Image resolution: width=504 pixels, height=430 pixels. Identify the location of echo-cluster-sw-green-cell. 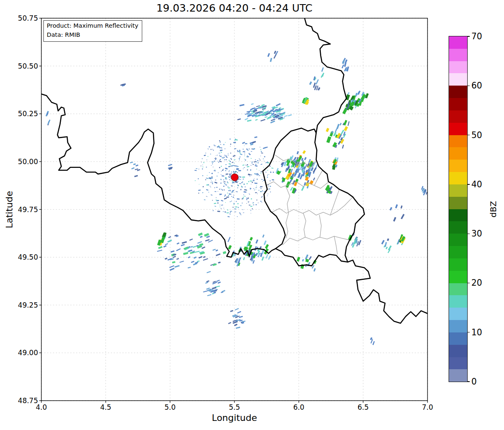
(162, 239).